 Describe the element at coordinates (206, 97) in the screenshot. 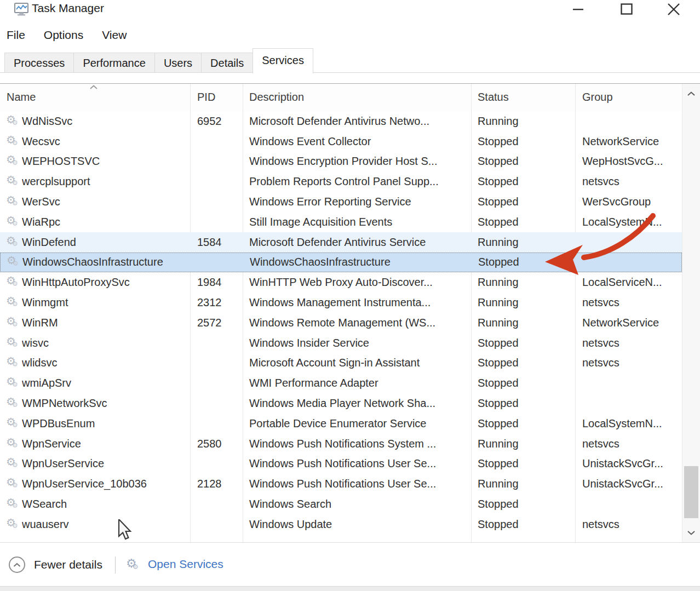

I see `column-header-pid: PID` at that location.